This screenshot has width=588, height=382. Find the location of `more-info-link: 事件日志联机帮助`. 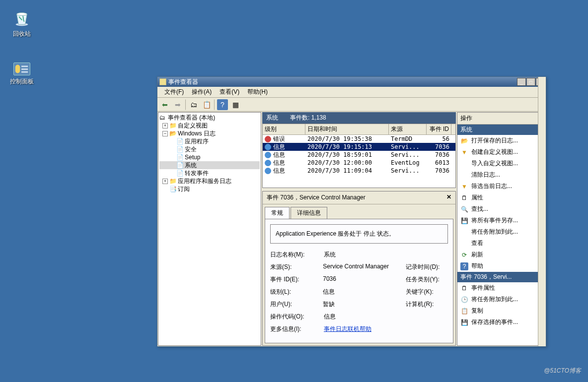

more-info-link: 事件日志联机帮助 is located at coordinates (348, 329).